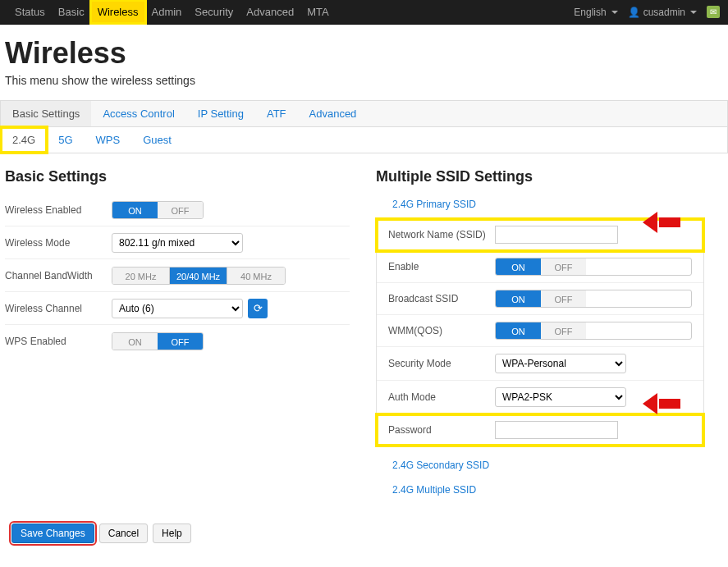 The width and height of the screenshot is (728, 567). Describe the element at coordinates (318, 11) in the screenshot. I see `nav-mta: MTA` at that location.